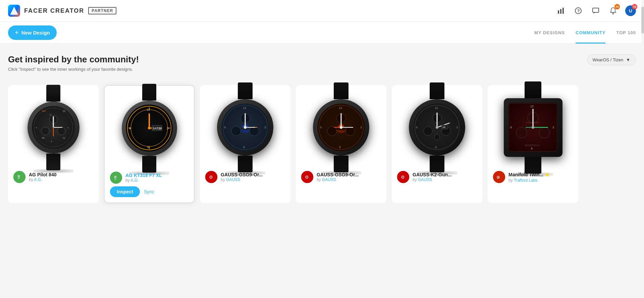 The width and height of the screenshot is (644, 298). Describe the element at coordinates (125, 192) in the screenshot. I see `inspect-button: Inspect` at that location.